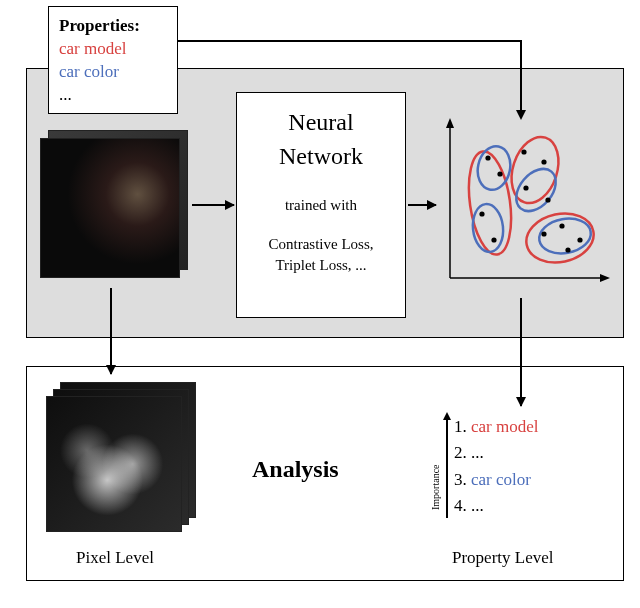  Describe the element at coordinates (113, 50) in the screenshot. I see `property-item-model: car model` at that location.